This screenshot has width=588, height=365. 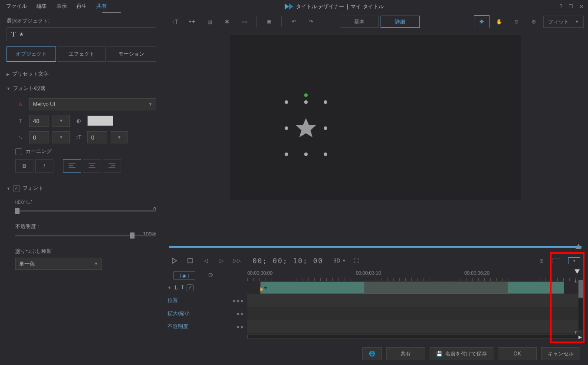 What do you see at coordinates (210, 22) in the screenshot?
I see `add-image-button: ▤` at bounding box center [210, 22].